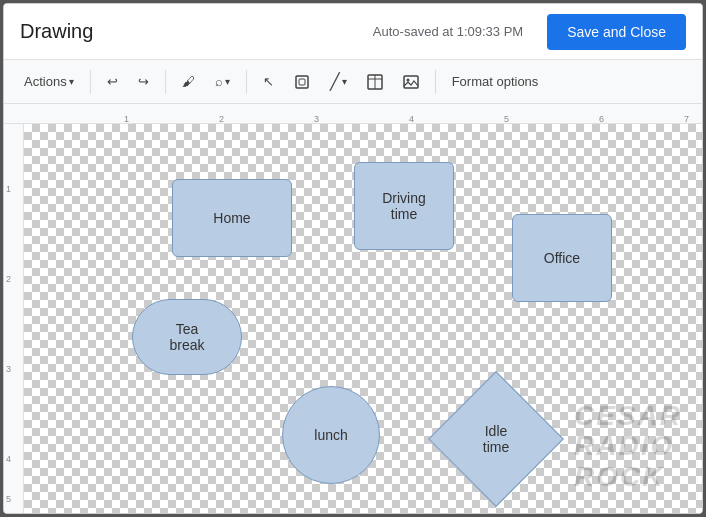 The image size is (706, 517). I want to click on left-ruler-mark-3: 3, so click(8, 369).